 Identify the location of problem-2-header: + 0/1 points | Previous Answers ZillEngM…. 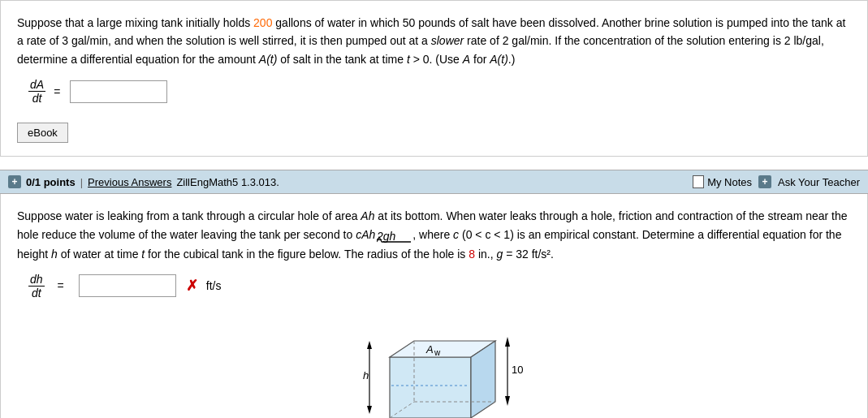
(434, 182).